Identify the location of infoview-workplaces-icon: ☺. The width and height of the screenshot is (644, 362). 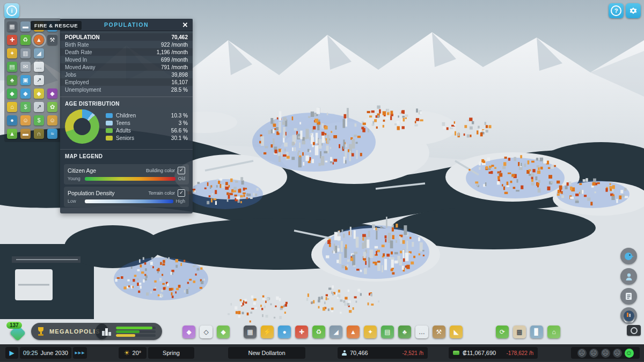
(53, 120).